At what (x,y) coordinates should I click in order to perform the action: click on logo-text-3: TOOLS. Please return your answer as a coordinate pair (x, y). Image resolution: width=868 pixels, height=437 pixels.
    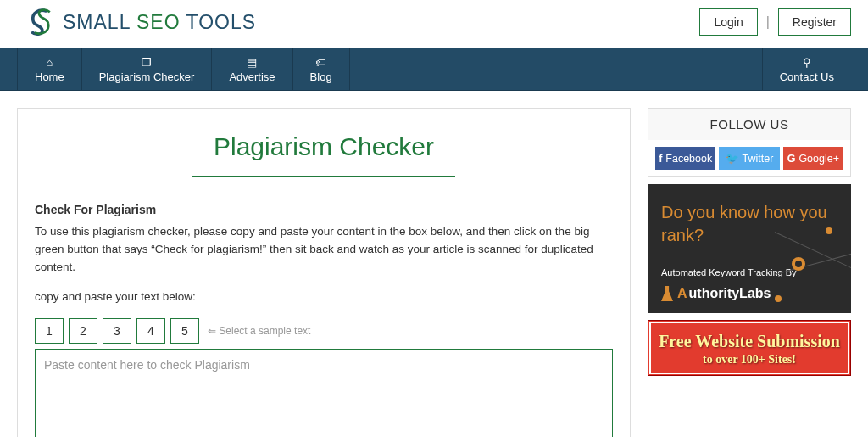
    Looking at the image, I should click on (222, 22).